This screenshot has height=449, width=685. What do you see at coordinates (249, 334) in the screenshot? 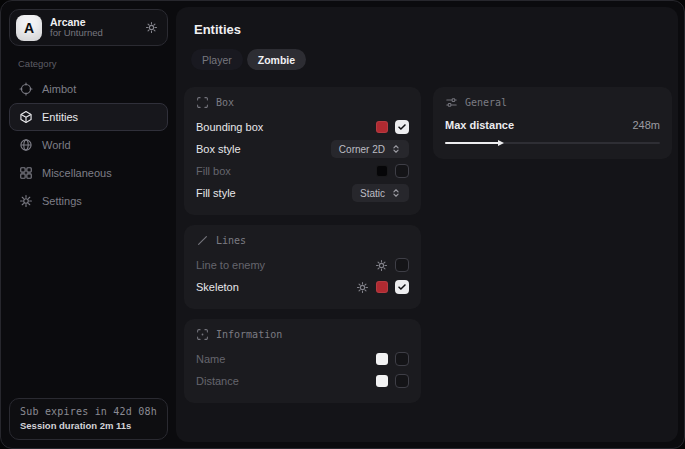
I see `card-title: Information` at bounding box center [249, 334].